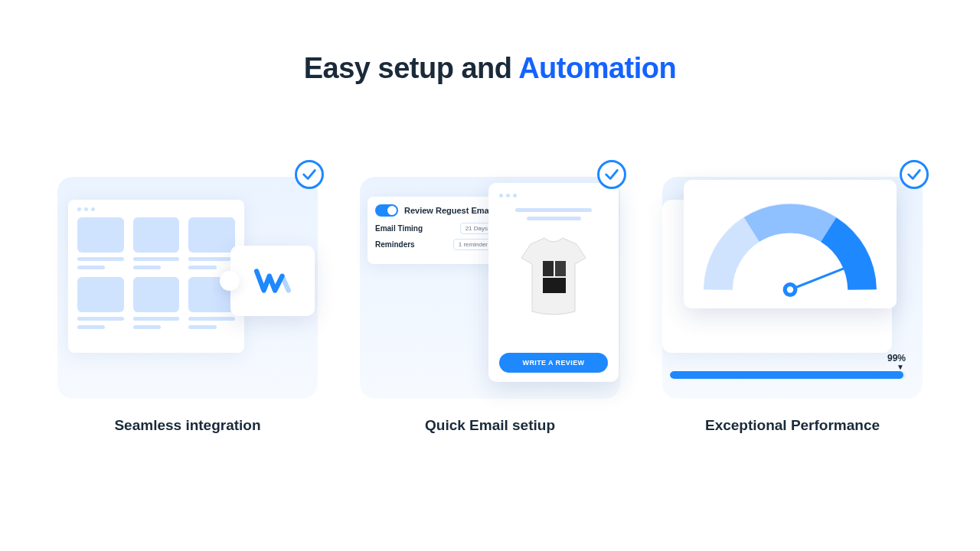  I want to click on gauge-card, so click(790, 244).